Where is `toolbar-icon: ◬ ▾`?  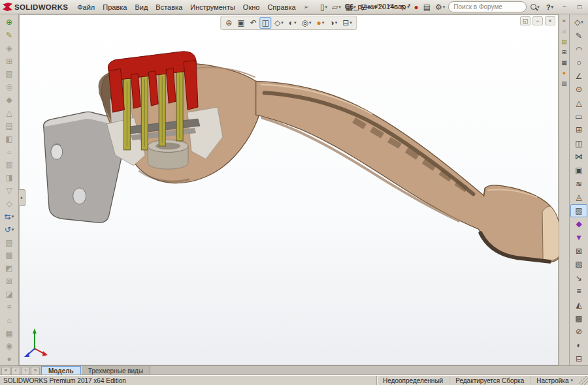
toolbar-icon: ◬ ▾ is located at coordinates (579, 197).